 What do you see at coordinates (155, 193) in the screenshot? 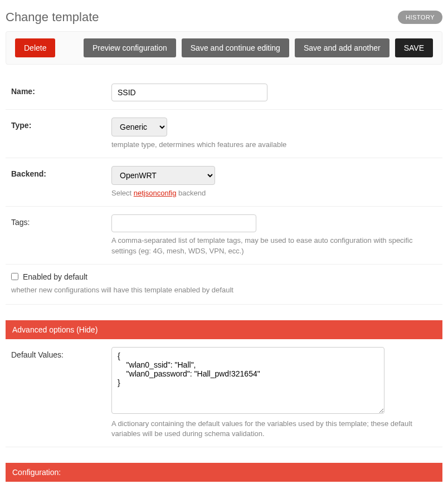
I see `netjsonconfig-link: netjsonconfig` at bounding box center [155, 193].